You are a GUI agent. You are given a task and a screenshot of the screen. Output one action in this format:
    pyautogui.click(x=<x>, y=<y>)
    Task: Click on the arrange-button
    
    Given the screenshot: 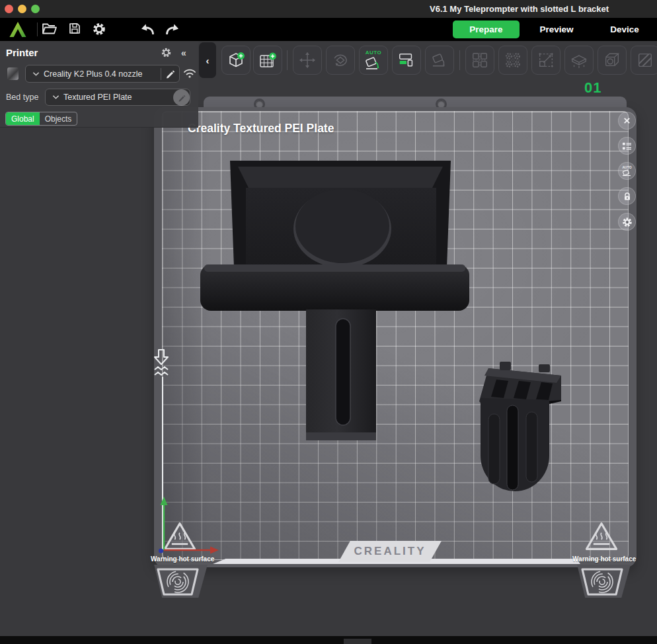 What is the action you would take?
    pyautogui.click(x=406, y=60)
    